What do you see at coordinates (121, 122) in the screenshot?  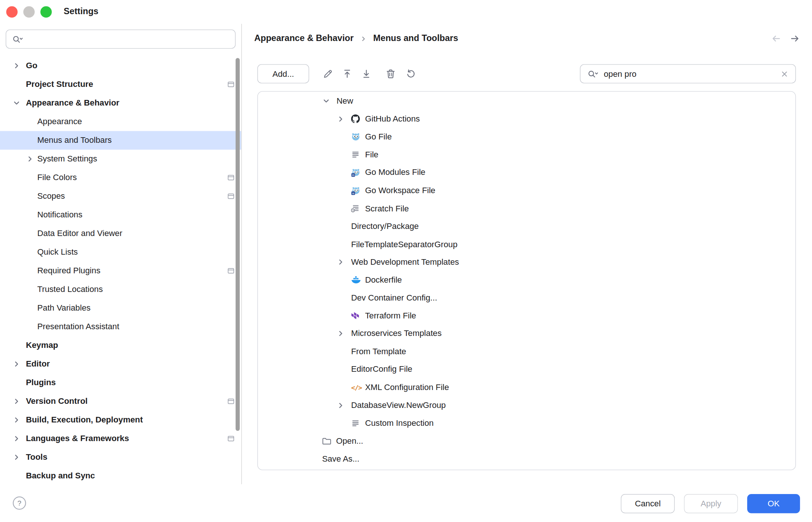 I see `sidebar-item-appearance: Appearance` at bounding box center [121, 122].